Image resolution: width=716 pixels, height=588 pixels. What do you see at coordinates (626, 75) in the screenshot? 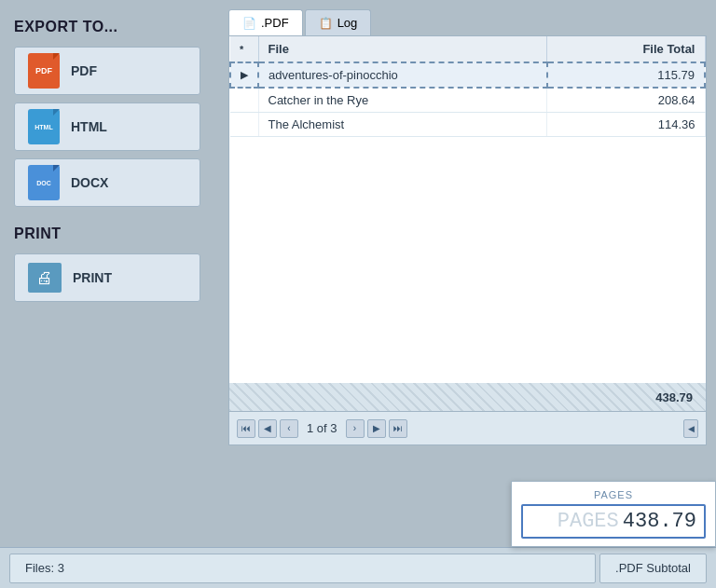
I see `row-total: 115.79` at bounding box center [626, 75].